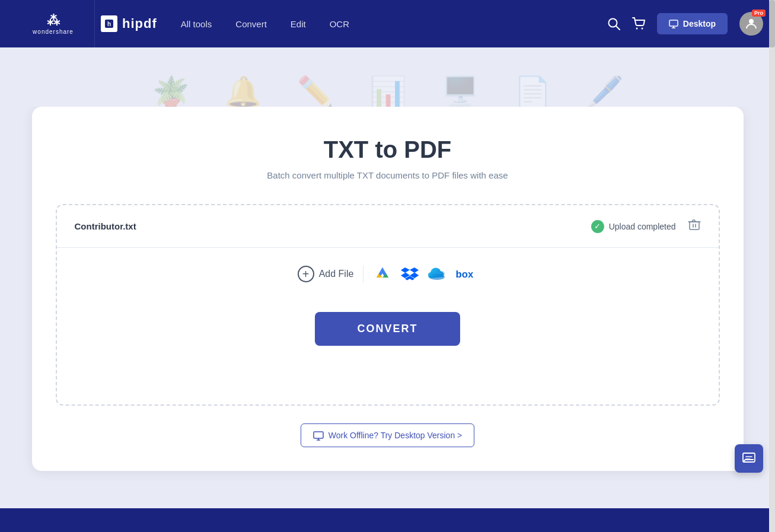  I want to click on offline-link-wrap: Work Offline? Try Desktop Version >, so click(388, 435).